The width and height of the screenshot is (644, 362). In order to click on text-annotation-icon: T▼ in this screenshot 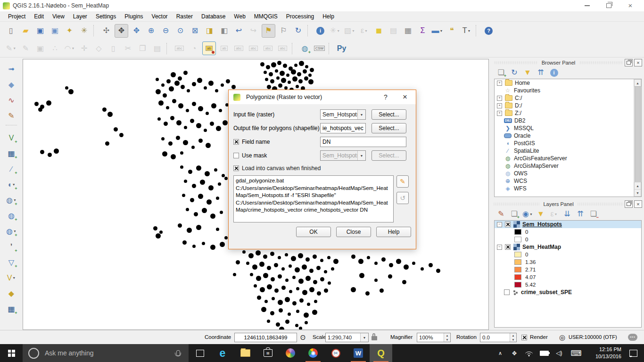, I will do `click(467, 31)`.